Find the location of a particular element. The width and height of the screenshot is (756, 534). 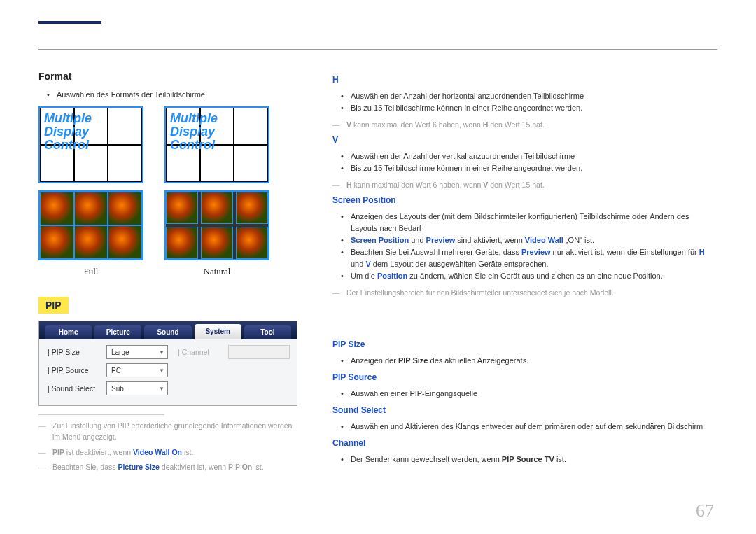

sp-note: Der Einstellungsbereich für den Bildschi… is located at coordinates (525, 293).